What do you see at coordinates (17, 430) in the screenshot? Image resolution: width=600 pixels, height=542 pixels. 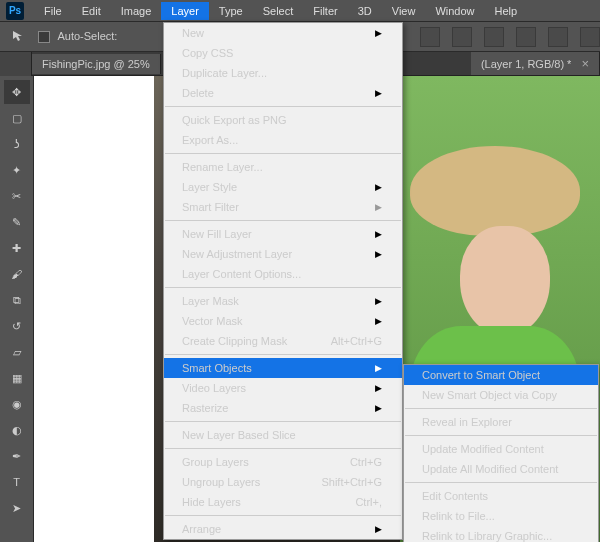 I see `dodge-tool: ◐` at bounding box center [17, 430].